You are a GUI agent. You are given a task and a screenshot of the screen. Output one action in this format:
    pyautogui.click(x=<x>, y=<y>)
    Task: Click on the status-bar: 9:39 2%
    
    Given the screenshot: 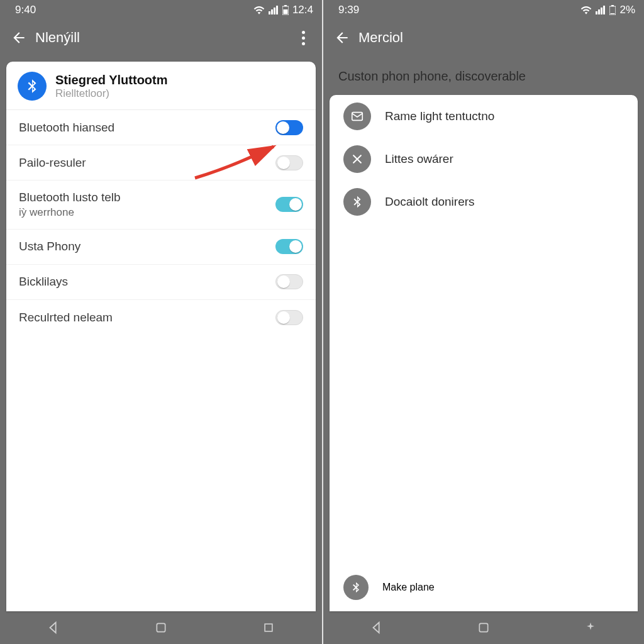 What is the action you would take?
    pyautogui.click(x=484, y=10)
    